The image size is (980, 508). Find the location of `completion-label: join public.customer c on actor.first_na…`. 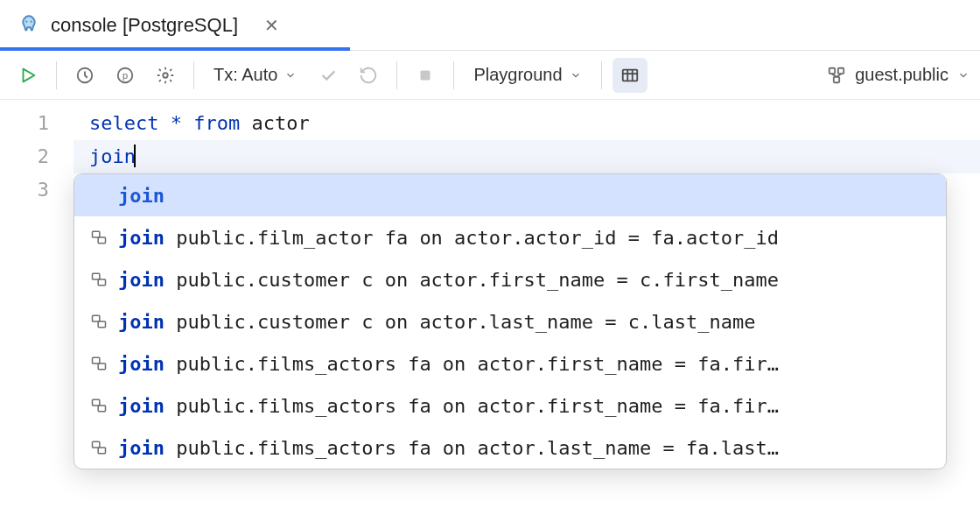

completion-label: join public.customer c on actor.first_na… is located at coordinates (448, 280).